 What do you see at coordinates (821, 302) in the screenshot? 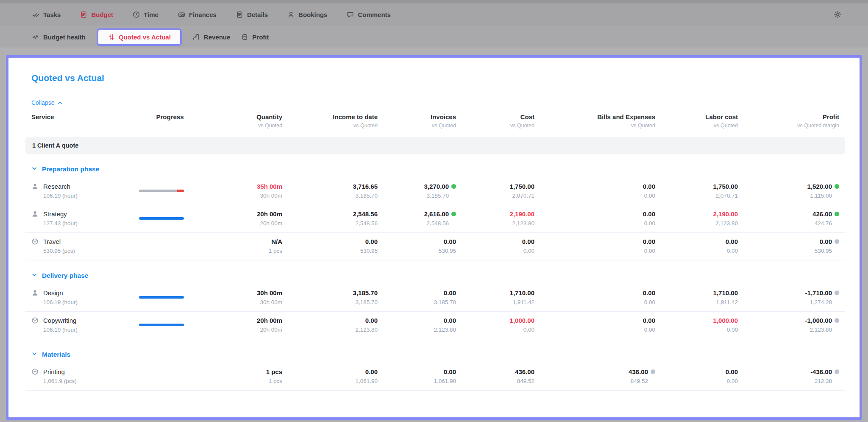
I see `profit-quoted-value: 1,274.28` at bounding box center [821, 302].